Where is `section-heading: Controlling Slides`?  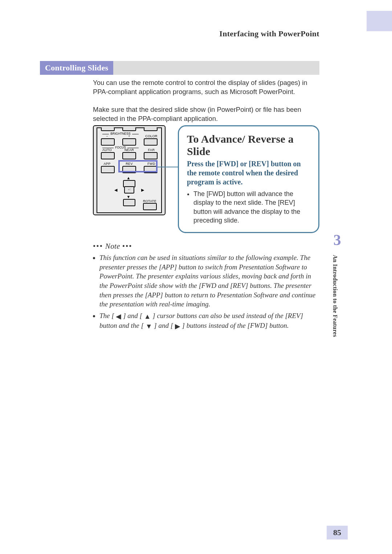
section-heading: Controlling Slides is located at coordinates (77, 68).